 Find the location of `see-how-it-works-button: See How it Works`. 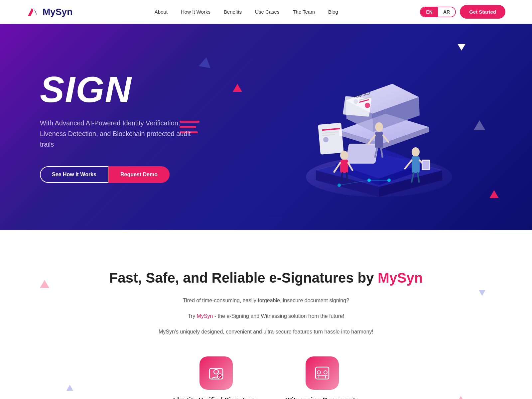

see-how-it-works-button: See How it Works is located at coordinates (74, 175).